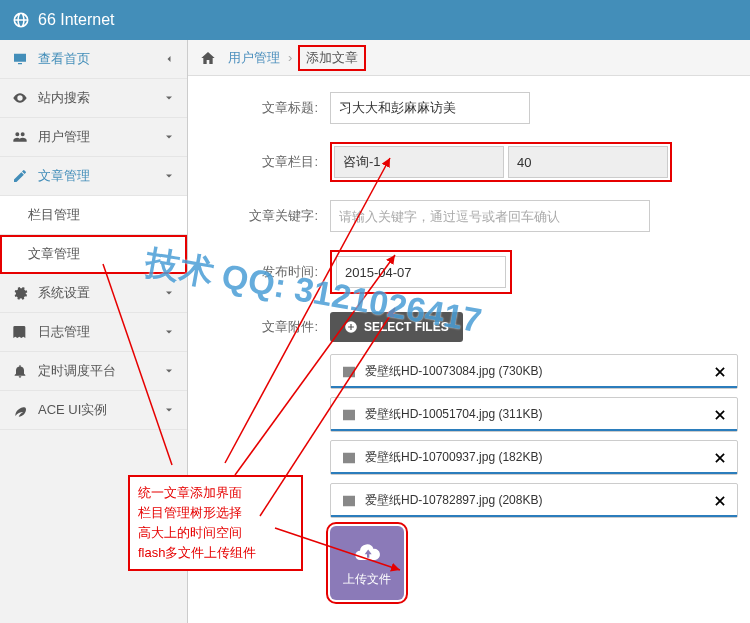 Image resolution: width=750 pixels, height=623 pixels. What do you see at coordinates (421, 272) in the screenshot?
I see `date-wrap` at bounding box center [421, 272].